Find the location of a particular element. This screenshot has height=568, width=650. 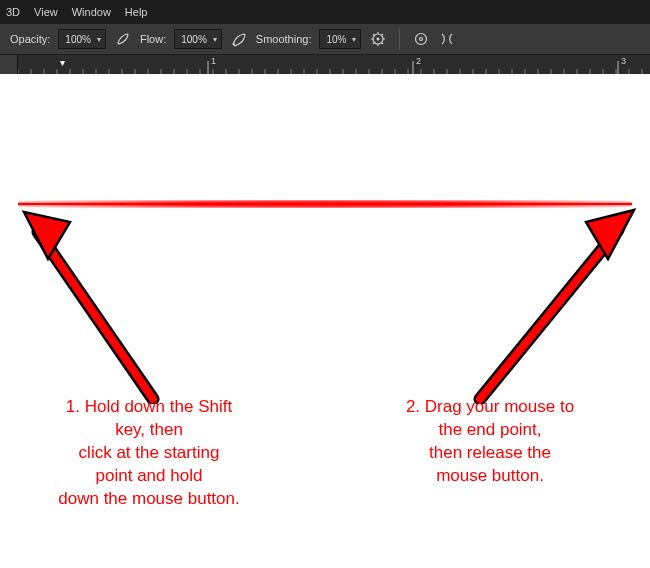

flow-label: Flow: is located at coordinates (153, 39).